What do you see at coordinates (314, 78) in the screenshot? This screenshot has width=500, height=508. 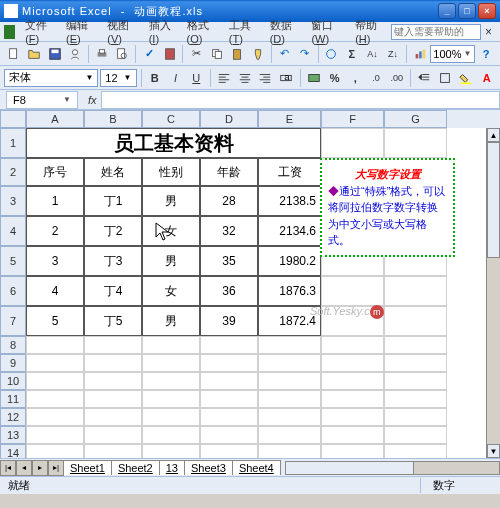 I see `currency-icon` at bounding box center [314, 78].